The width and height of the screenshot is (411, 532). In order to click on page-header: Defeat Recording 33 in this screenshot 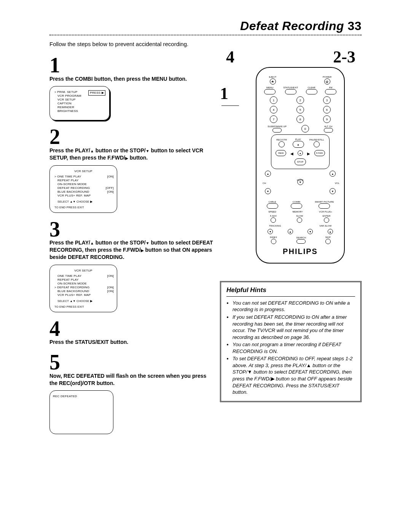, I will do `click(206, 27)`.